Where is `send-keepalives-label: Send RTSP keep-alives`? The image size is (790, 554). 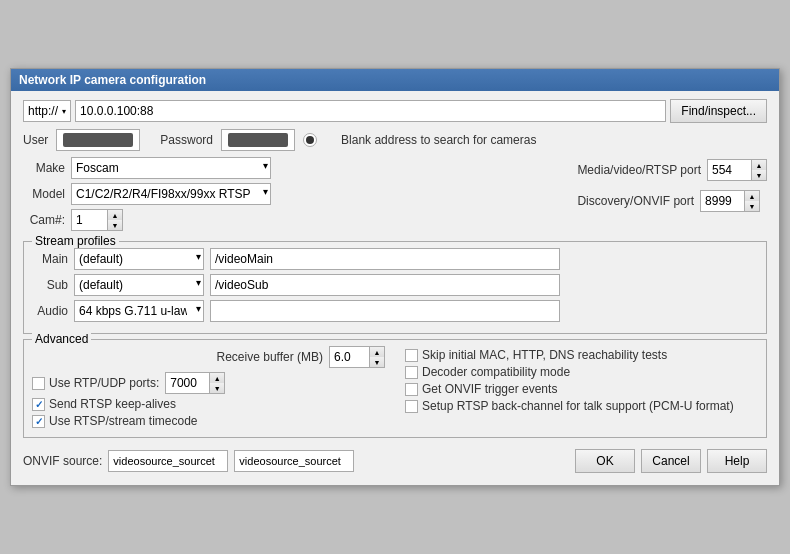 send-keepalives-label: Send RTSP keep-alives is located at coordinates (112, 404).